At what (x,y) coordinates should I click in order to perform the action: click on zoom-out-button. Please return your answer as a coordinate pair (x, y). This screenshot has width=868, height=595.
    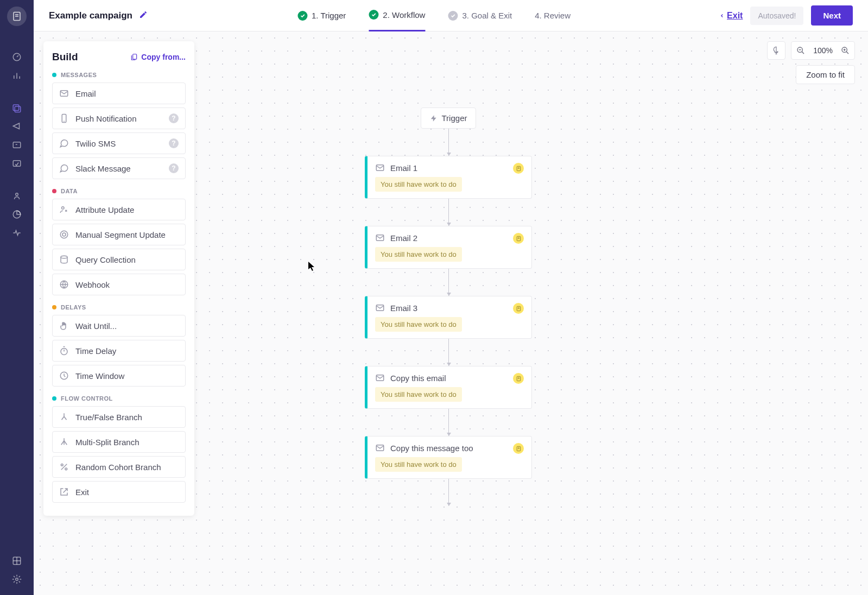
    Looking at the image, I should click on (801, 50).